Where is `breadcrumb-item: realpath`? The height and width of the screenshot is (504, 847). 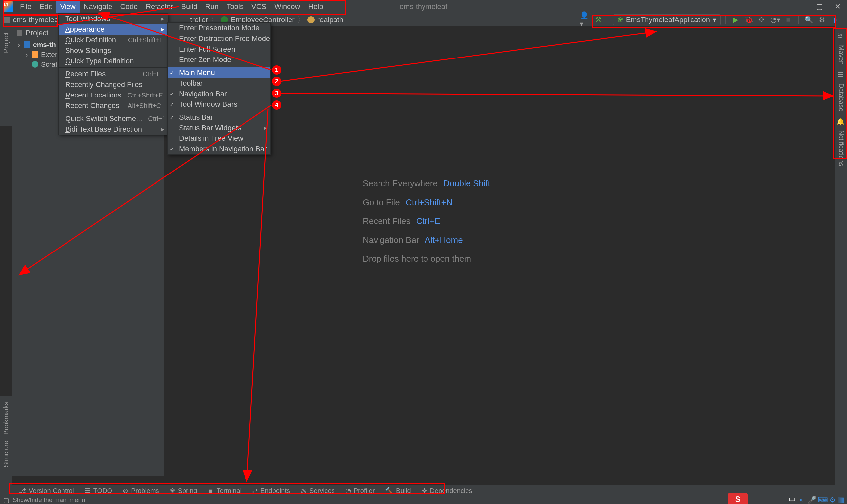
breadcrumb-item: realpath is located at coordinates (330, 20).